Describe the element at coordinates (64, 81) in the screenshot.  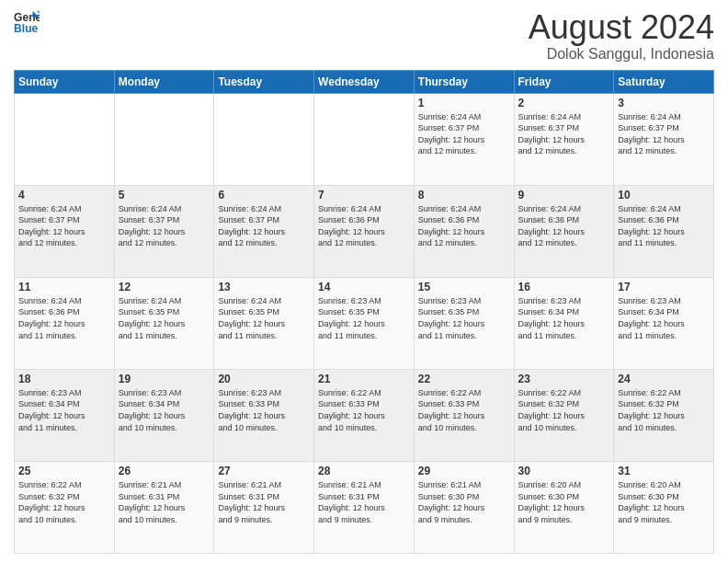
I see `weekday-header-cell: Sunday` at that location.